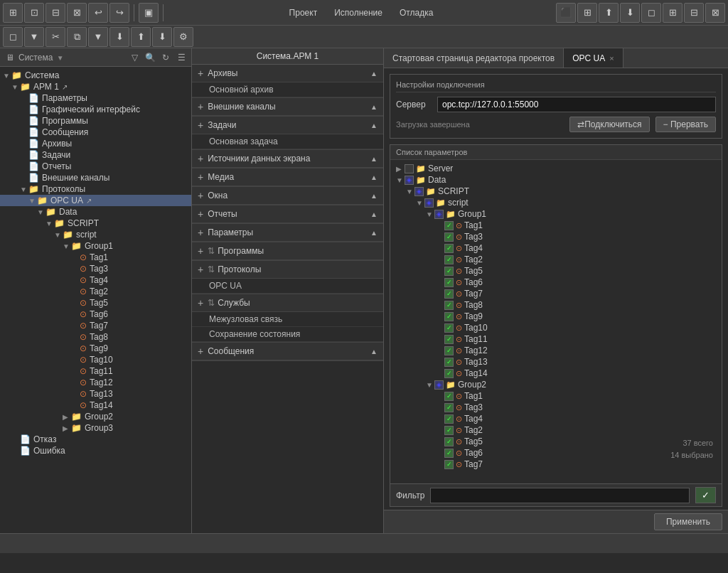 The width and height of the screenshot is (728, 573). What do you see at coordinates (95, 394) in the screenshot?
I see `tree-item: ⊙Tag13` at bounding box center [95, 394].